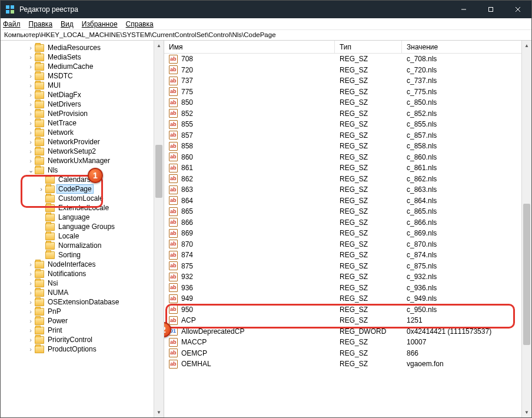 This screenshot has height=418, width=532. Describe the element at coordinates (82, 302) in the screenshot. I see `tree-item: ›OSExtensionDatabase` at that location.